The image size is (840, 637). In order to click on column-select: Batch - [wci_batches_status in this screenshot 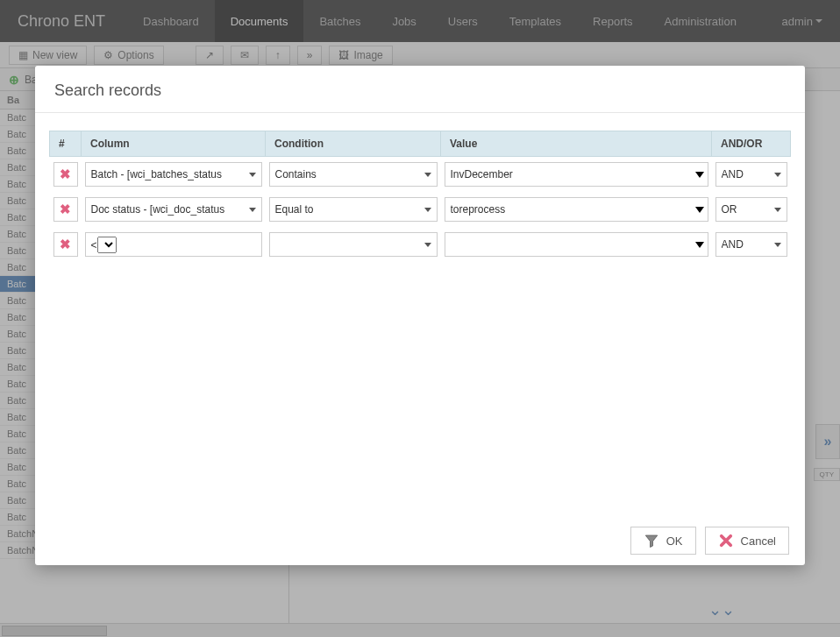, I will do `click(174, 174)`.